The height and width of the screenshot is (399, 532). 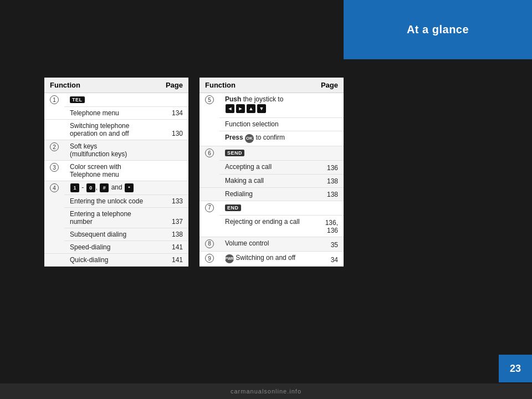 What do you see at coordinates (328, 259) in the screenshot?
I see `page-cell: 34` at bounding box center [328, 259].